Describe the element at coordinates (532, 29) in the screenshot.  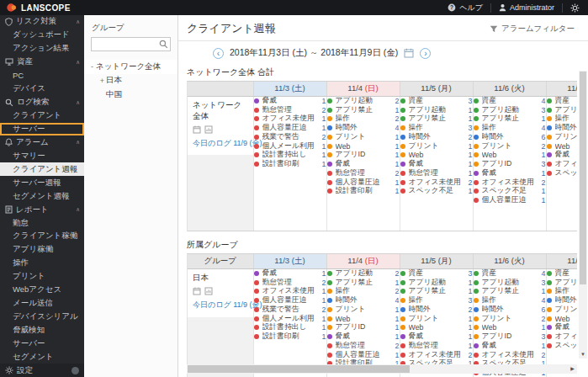
I see `alarm-filter-button: アラームフィルター` at that location.